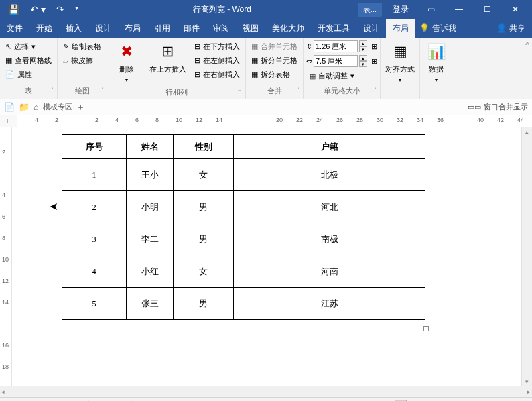 This screenshot has width=532, height=401. What do you see at coordinates (336, 46) in the screenshot?
I see `row-height-input` at bounding box center [336, 46].